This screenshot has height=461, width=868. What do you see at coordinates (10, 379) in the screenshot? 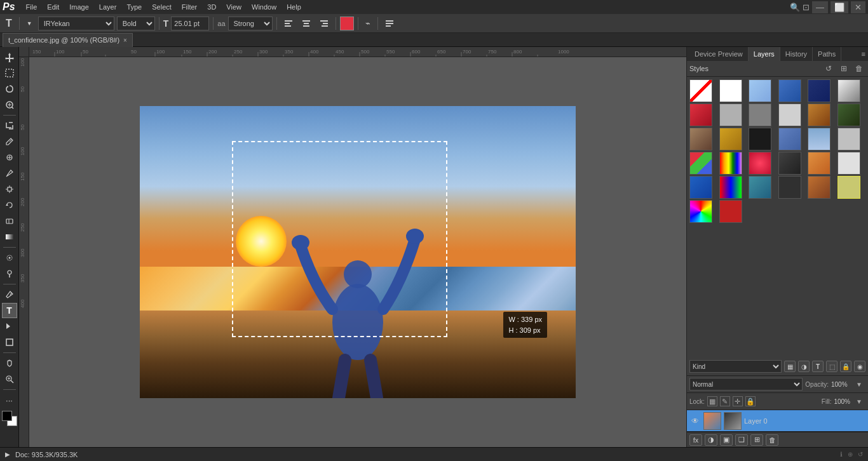
I see `zoom-tool` at bounding box center [10, 379].